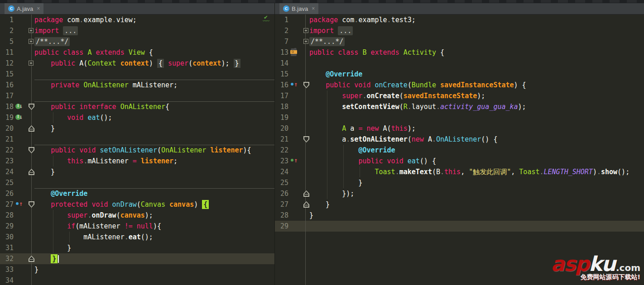  Describe the element at coordinates (24, 9) in the screenshot. I see `tab-a-java: C A.java ×` at that location.